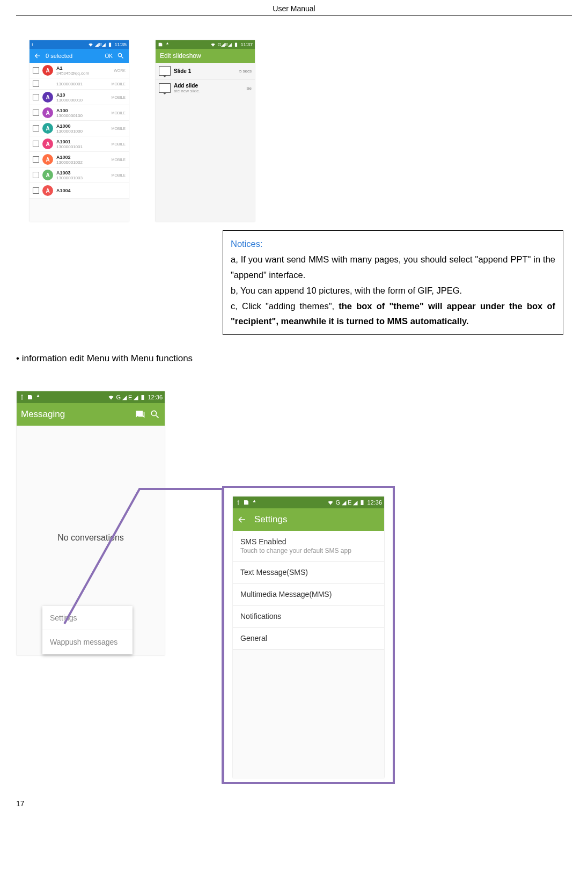 This screenshot has height=883, width=588. What do you see at coordinates (79, 45) in the screenshot?
I see `status-bar: ◢E◢ 11:35` at bounding box center [79, 45].